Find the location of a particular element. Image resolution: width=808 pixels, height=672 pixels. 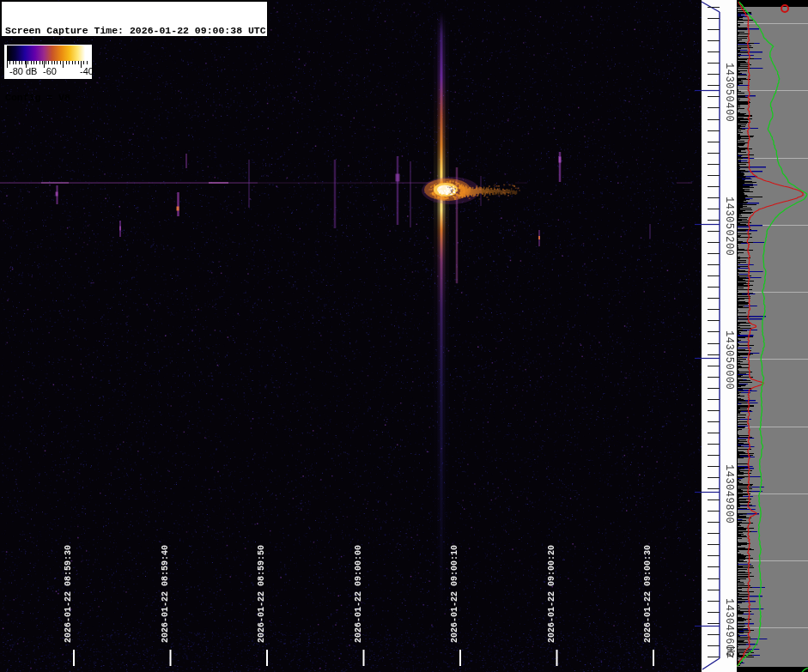

time-axis-label: 2026-01-22 08:59:30 is located at coordinates (69, 594).